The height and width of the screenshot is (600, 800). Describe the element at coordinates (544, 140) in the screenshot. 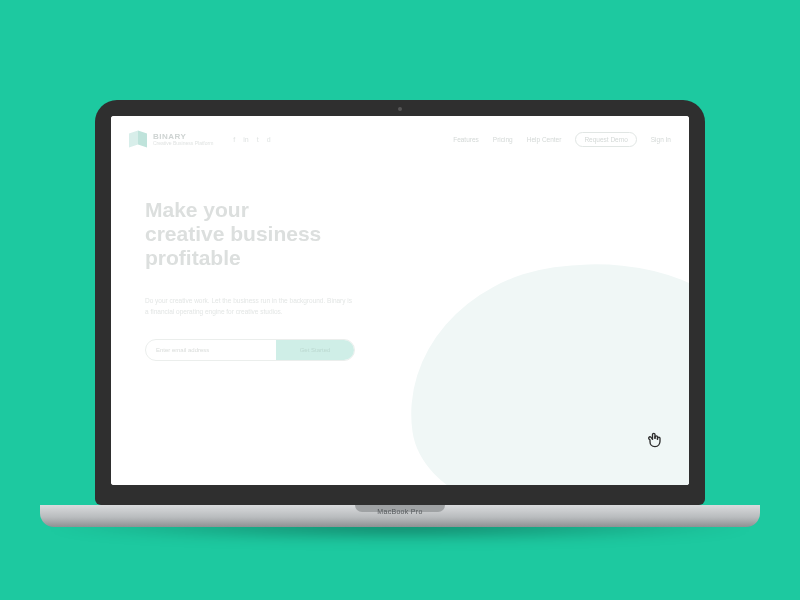

I see `nav-help-center: Help Center` at that location.